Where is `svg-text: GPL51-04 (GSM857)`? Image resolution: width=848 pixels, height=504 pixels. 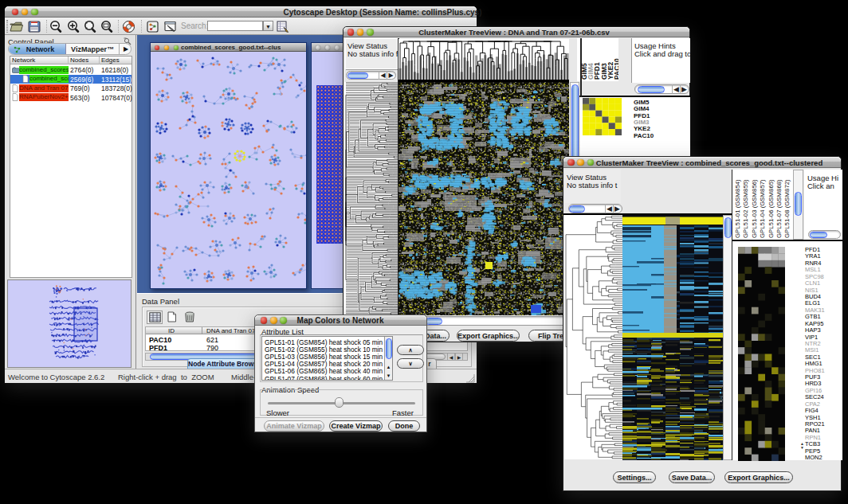 svg-text: GPL51-04 (GSM857) is located at coordinates (762, 209).